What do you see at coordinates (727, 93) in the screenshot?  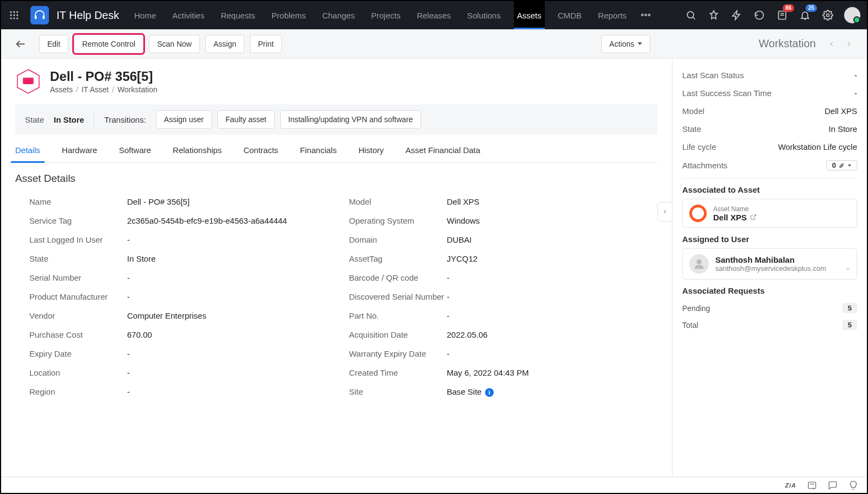 I see `summary-label: Last Success Scan Time` at bounding box center [727, 93].